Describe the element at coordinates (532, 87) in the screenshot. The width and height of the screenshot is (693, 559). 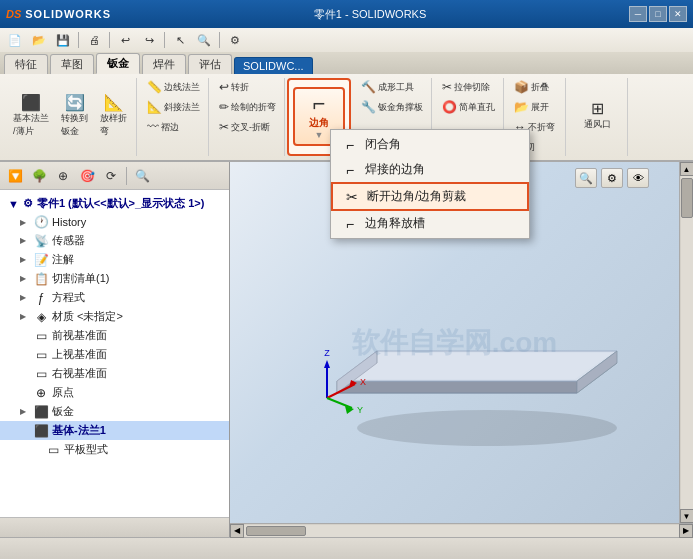
I see `btn-fold: 📦 折叠` at that location.